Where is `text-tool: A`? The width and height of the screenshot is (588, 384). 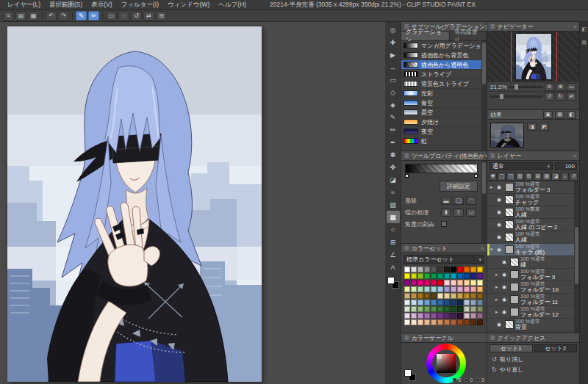
text-tool: A is located at coordinates (393, 267).